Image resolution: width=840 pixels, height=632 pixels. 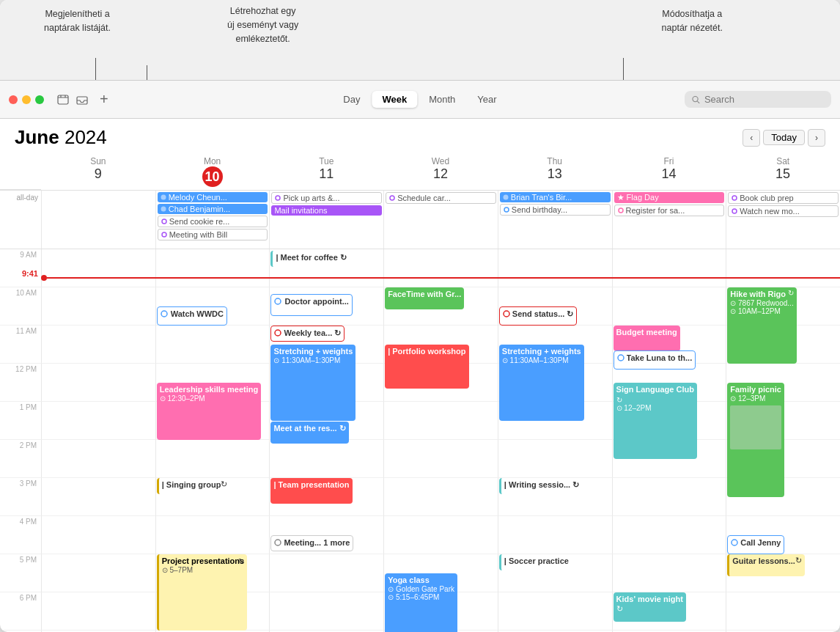 I want to click on allday-sun, so click(x=98, y=220).